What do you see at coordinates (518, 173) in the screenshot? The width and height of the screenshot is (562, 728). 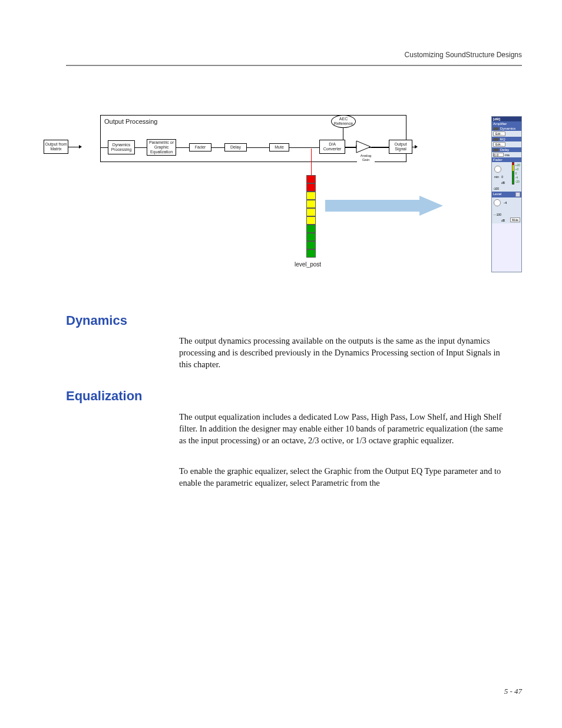 I see `fader-scale: +20 +0 0 -4 -20` at bounding box center [518, 173].